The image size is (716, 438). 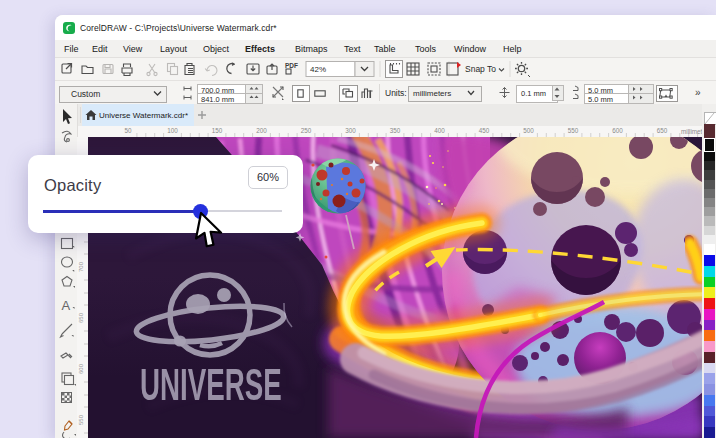 I want to click on svg-text: PDF, so click(x=292, y=66).